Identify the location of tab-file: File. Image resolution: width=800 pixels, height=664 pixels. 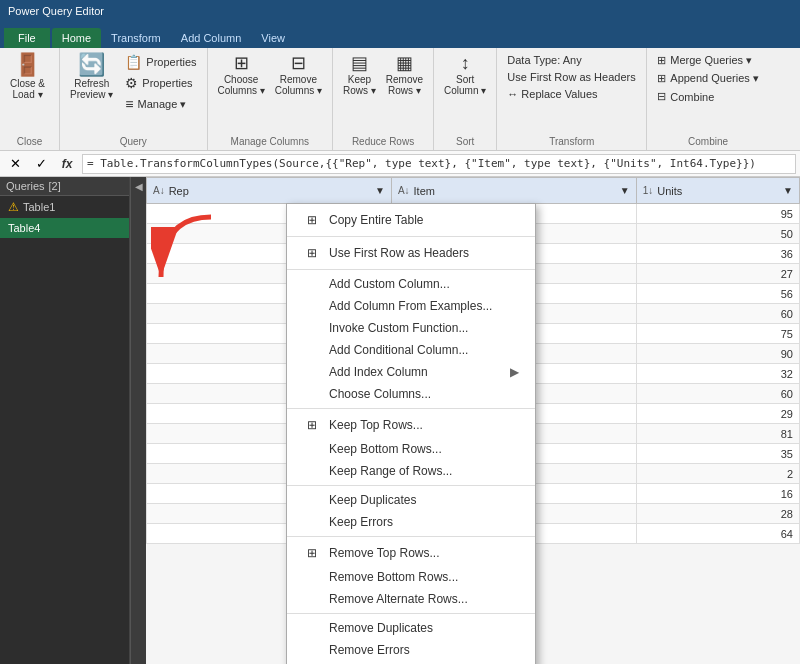
(27, 38).